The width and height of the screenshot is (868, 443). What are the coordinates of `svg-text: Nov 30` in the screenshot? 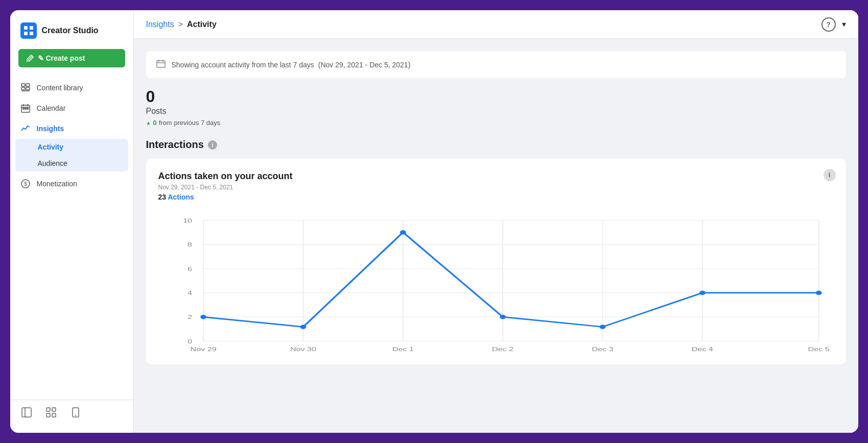 It's located at (302, 349).